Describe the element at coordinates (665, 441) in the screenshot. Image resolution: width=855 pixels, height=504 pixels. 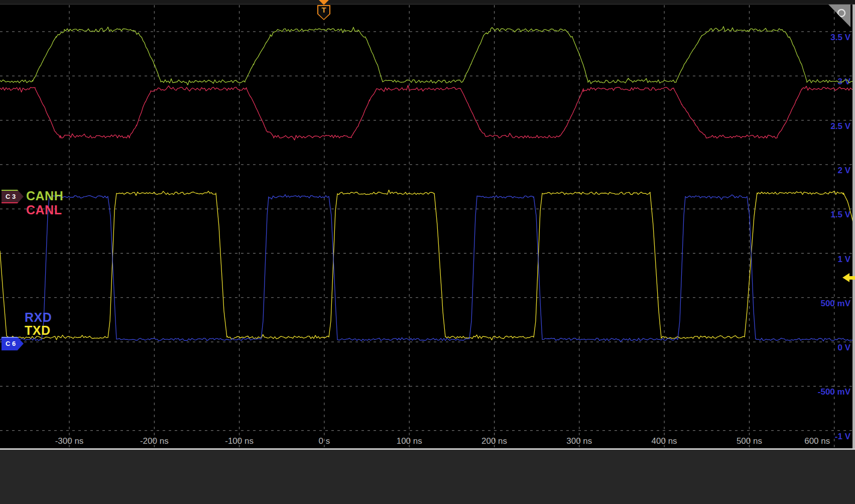
I see `time-axis-label: 400 ns` at that location.